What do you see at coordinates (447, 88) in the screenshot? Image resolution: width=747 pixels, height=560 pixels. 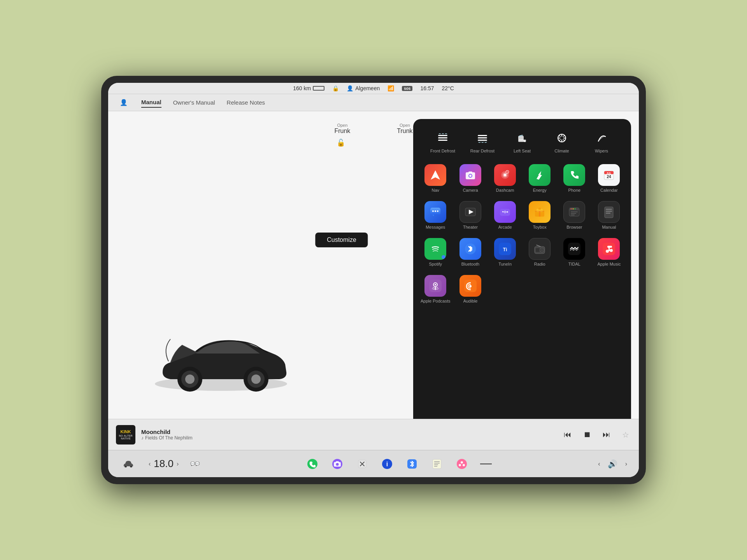 I see `temp-value: 22°C` at bounding box center [447, 88].